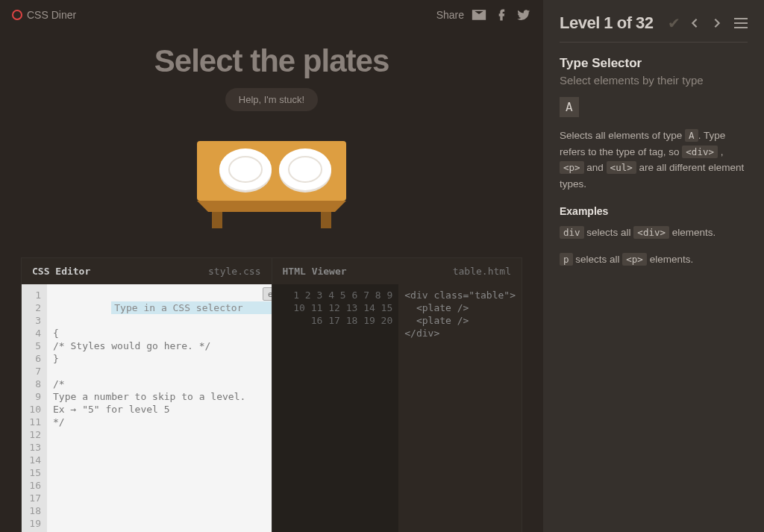 The width and height of the screenshot is (764, 532). Describe the element at coordinates (501, 15) in the screenshot. I see `facebook-icon` at that location.